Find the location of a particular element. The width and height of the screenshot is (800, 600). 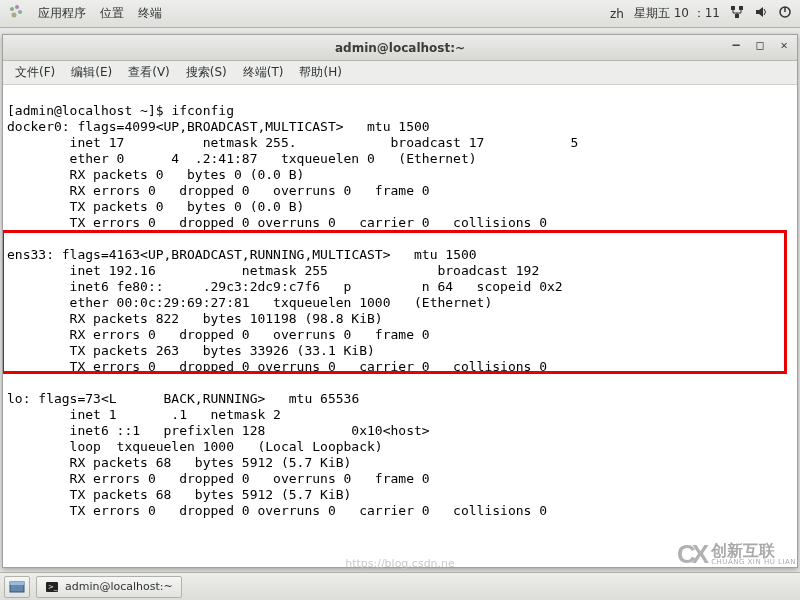

bottom-panel: >_ admin@localhost:~ is located at coordinates (400, 586).